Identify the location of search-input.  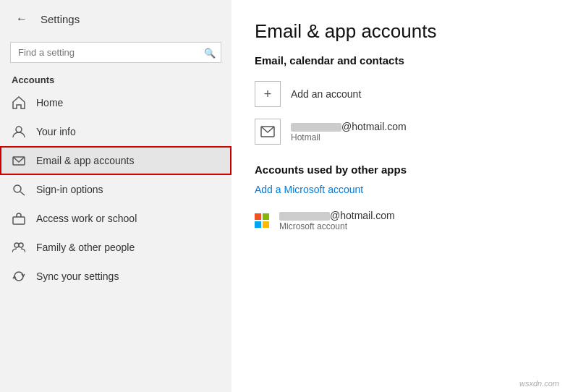
(116, 52).